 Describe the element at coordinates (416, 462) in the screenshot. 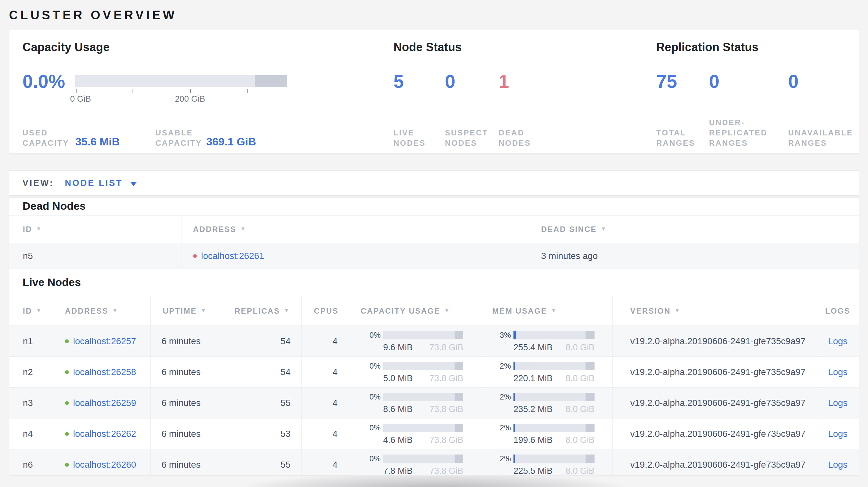

I see `live-node-capacity-usage-cell: 0% 7.8 MiB 73.8 GiB` at that location.